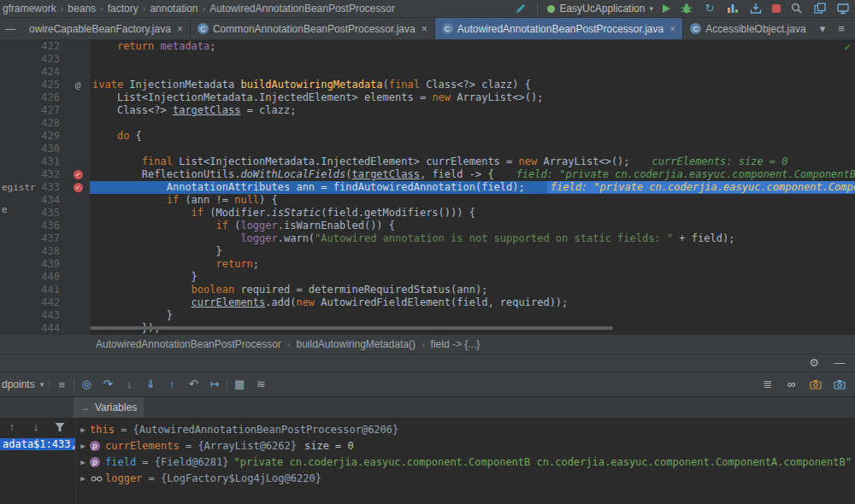 This screenshot has width=855, height=504. I want to click on line-number: 425, so click(33, 85).